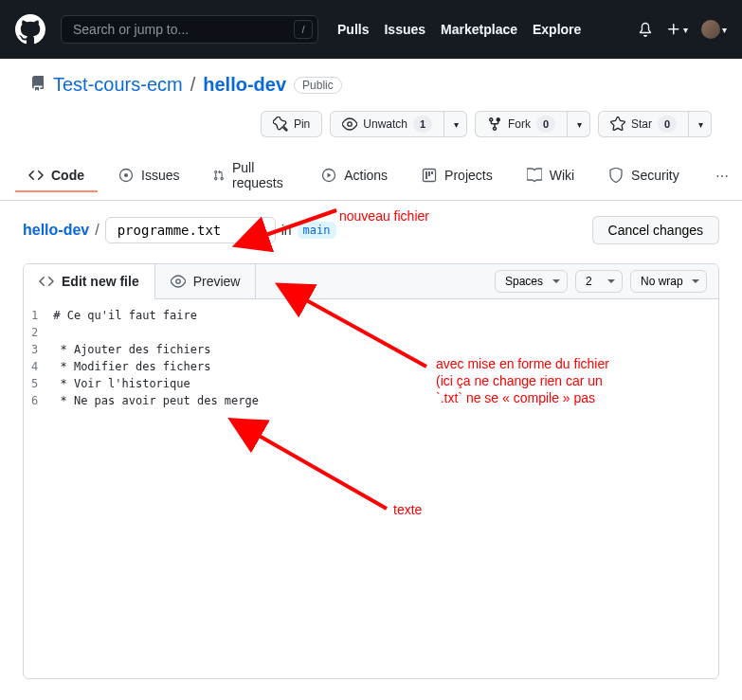 The width and height of the screenshot is (742, 700). Describe the element at coordinates (495, 124) in the screenshot. I see `fork-icon` at that location.